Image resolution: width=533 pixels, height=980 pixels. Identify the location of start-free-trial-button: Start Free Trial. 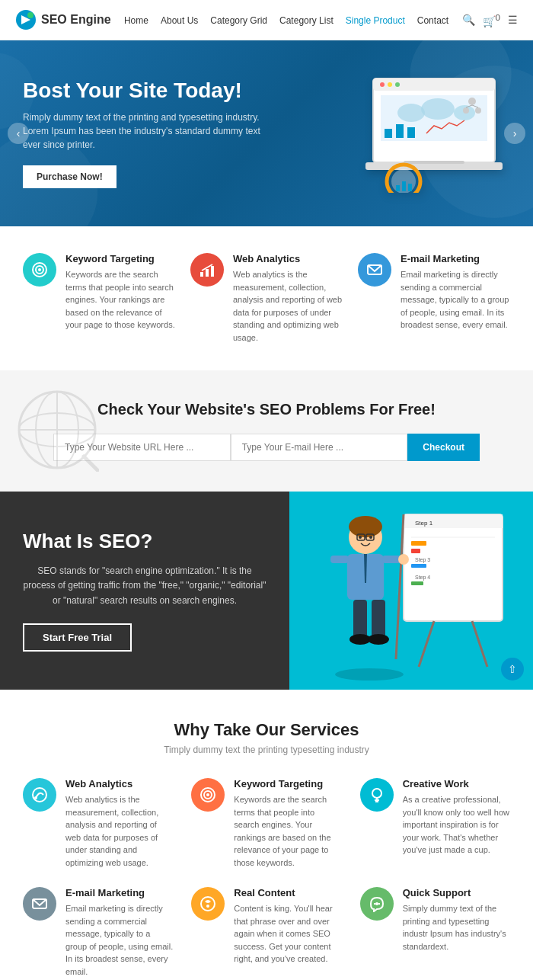
(78, 637).